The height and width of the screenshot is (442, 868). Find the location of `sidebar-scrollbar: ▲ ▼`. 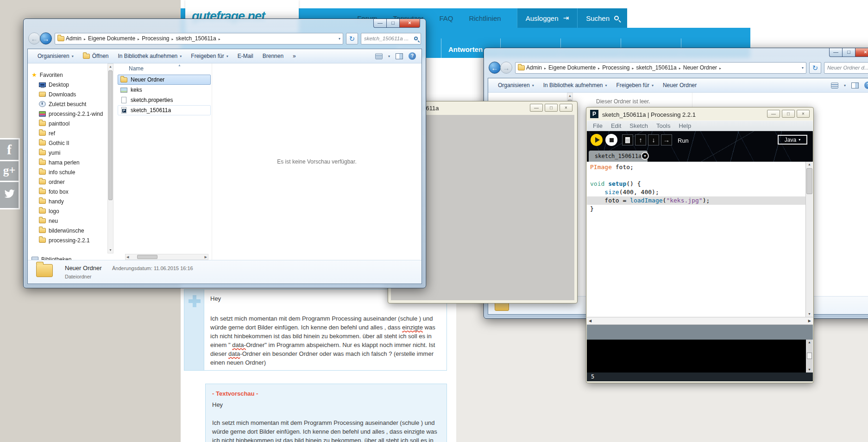

sidebar-scrollbar: ▲ ▼ is located at coordinates (110, 158).